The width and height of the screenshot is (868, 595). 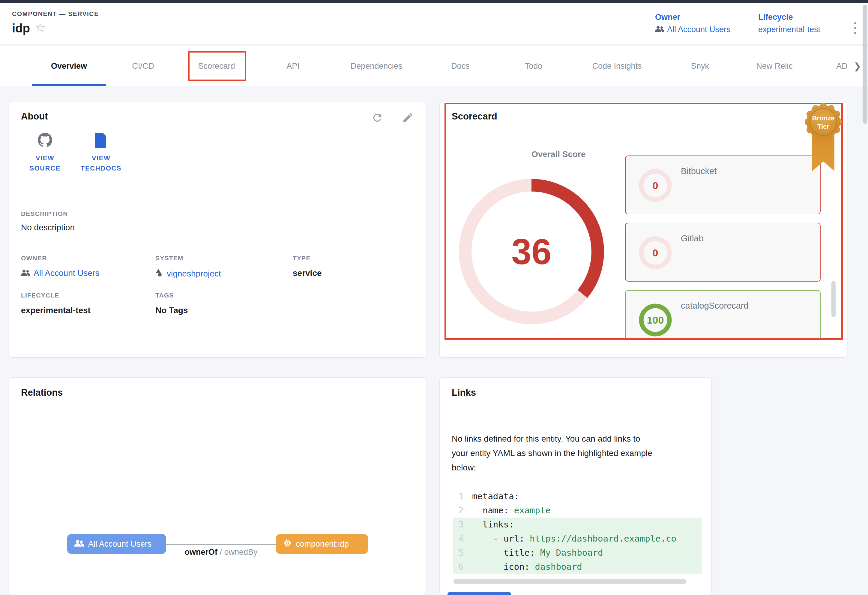 What do you see at coordinates (101, 163) in the screenshot?
I see `quicklink-label: VIEW TECHDOCS` at bounding box center [101, 163].